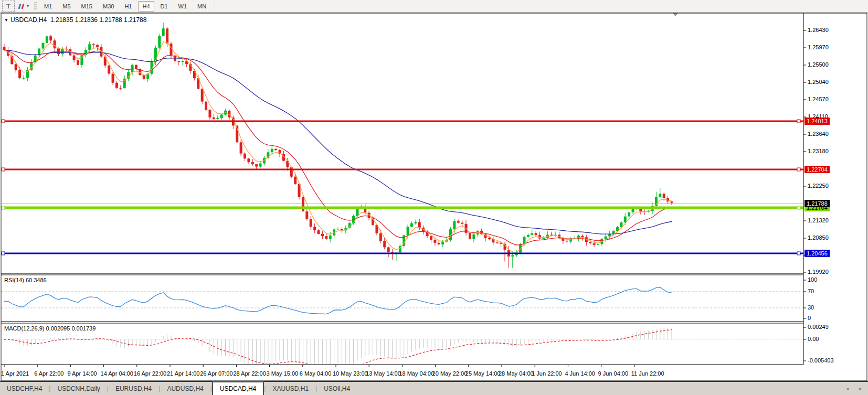  Describe the element at coordinates (450, 373) in the screenshot. I see `date-axis-label: 20 May 22:00` at that location.